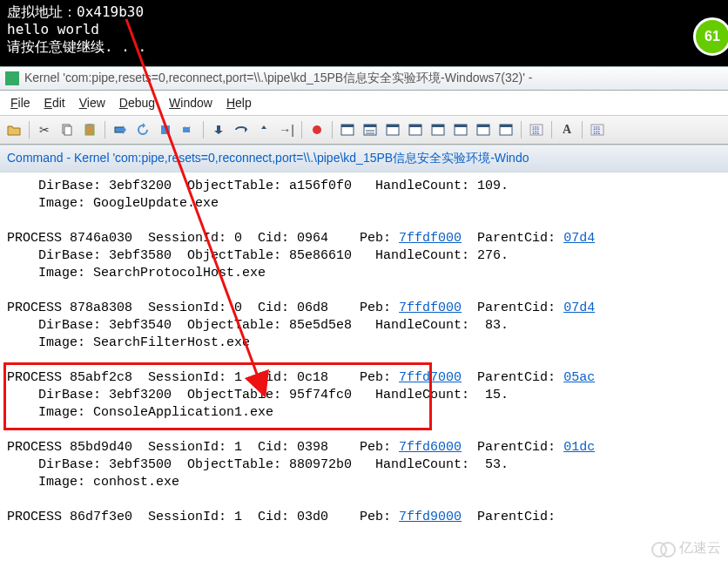 Image resolution: width=728 pixels, height=561 pixels. What do you see at coordinates (364, 130) in the screenshot?
I see `toolbar: ✂ ✕ →| 101101 A 101101` at bounding box center [364, 130].